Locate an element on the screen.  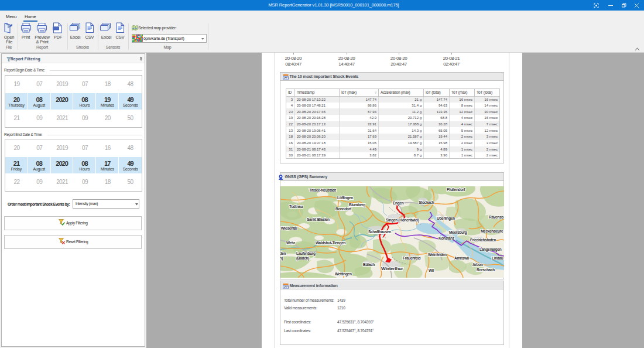
svg-text: Friedrichshafen is located at coordinates (484, 240).